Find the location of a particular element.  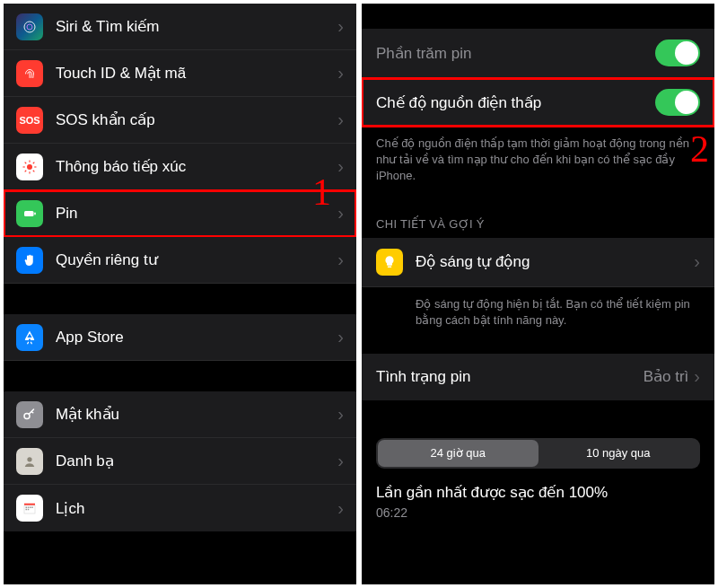

low-power-mode-toggle is located at coordinates (678, 102).